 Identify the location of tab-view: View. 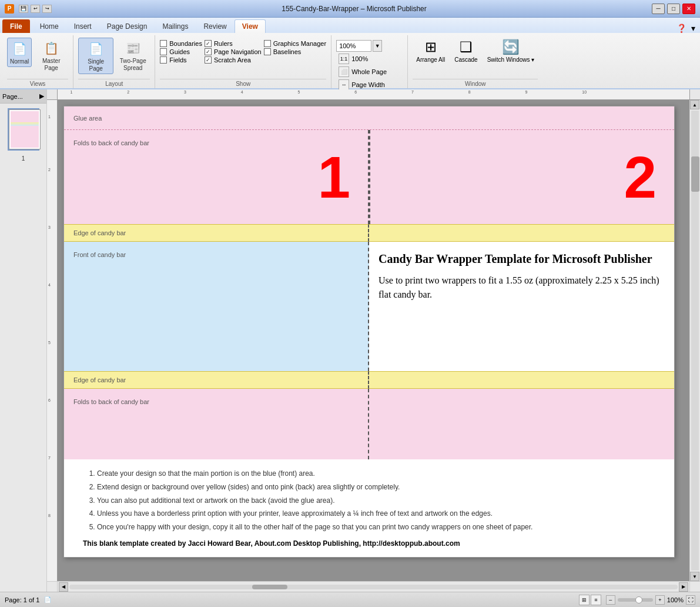
(250, 26).